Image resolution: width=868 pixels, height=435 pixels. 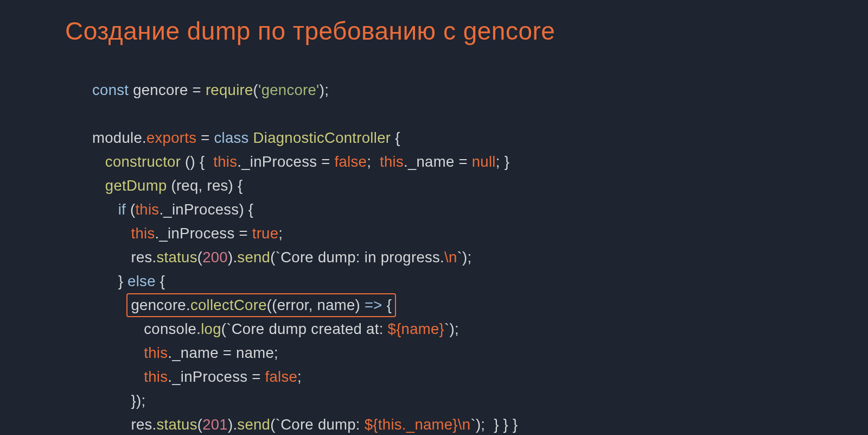 What do you see at coordinates (123, 281) in the screenshot?
I see `code-token: }` at bounding box center [123, 281].